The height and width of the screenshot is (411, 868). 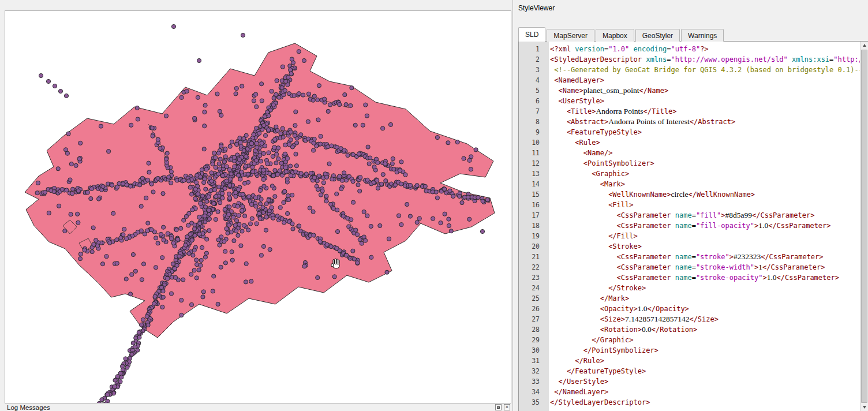 I want to click on code-line: 16 <Fill>, so click(x=689, y=205).